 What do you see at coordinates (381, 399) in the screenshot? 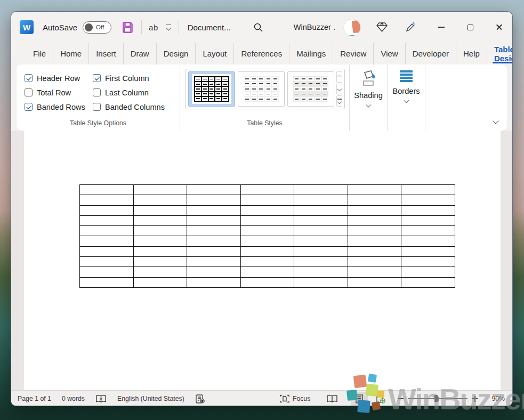
I see `web-layout-button` at bounding box center [381, 399].